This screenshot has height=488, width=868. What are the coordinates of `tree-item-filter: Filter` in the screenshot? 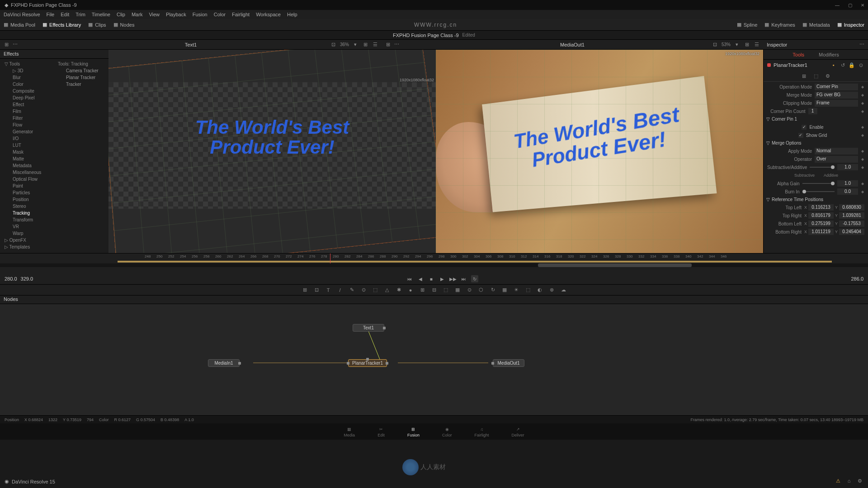 It's located at (27, 118).